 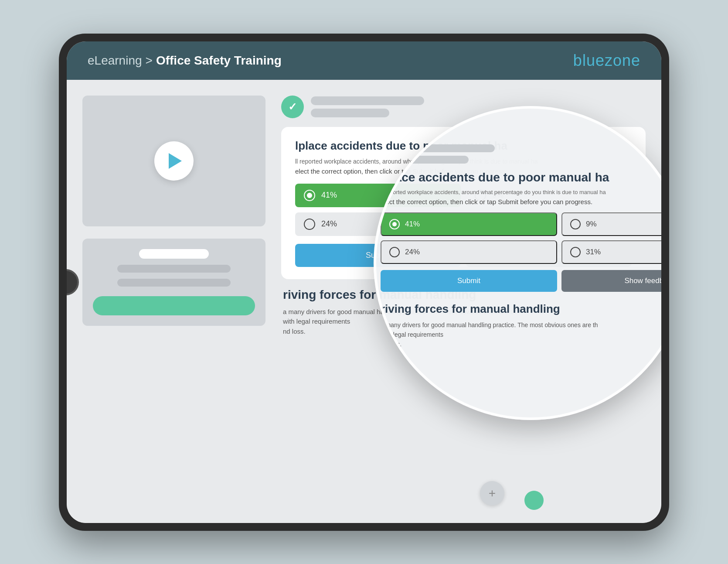 I want to click on text-block, so click(x=174, y=282).